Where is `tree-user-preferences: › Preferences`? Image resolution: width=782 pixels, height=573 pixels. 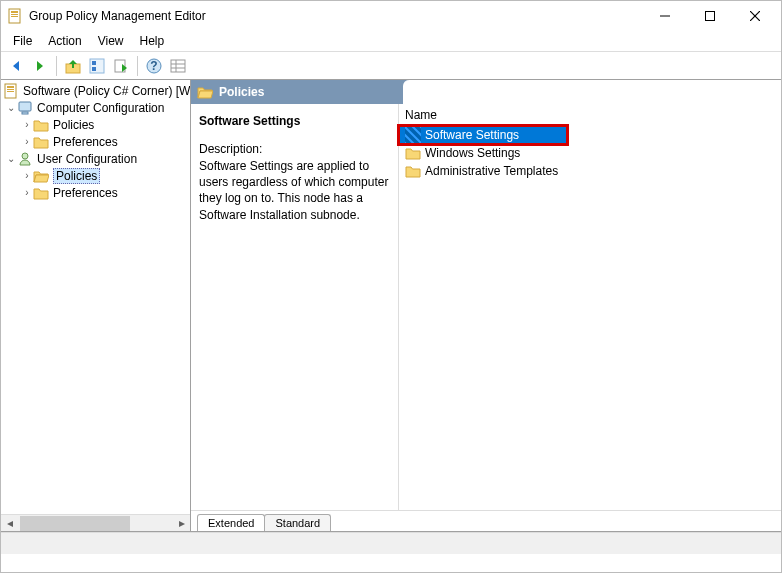 tree-user-preferences: › Preferences is located at coordinates (96, 192).